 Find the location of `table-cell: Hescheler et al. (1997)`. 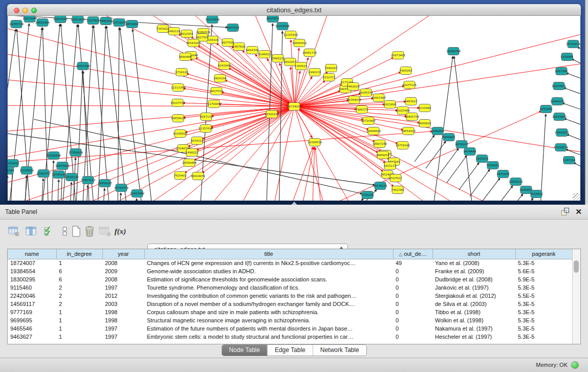

table-cell: Hescheler et al. (1997) is located at coordinates (474, 337).